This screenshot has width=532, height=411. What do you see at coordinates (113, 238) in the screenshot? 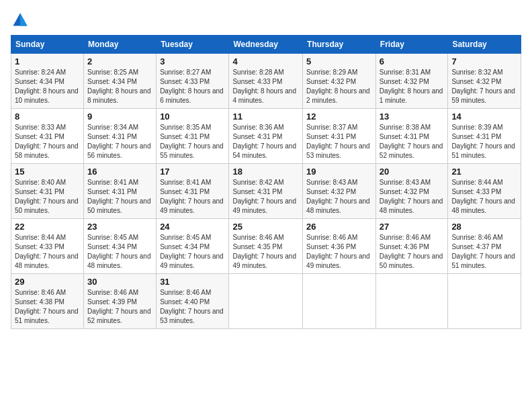
I see `sunrise: Sunrise: 8:45 AM` at bounding box center [113, 238].